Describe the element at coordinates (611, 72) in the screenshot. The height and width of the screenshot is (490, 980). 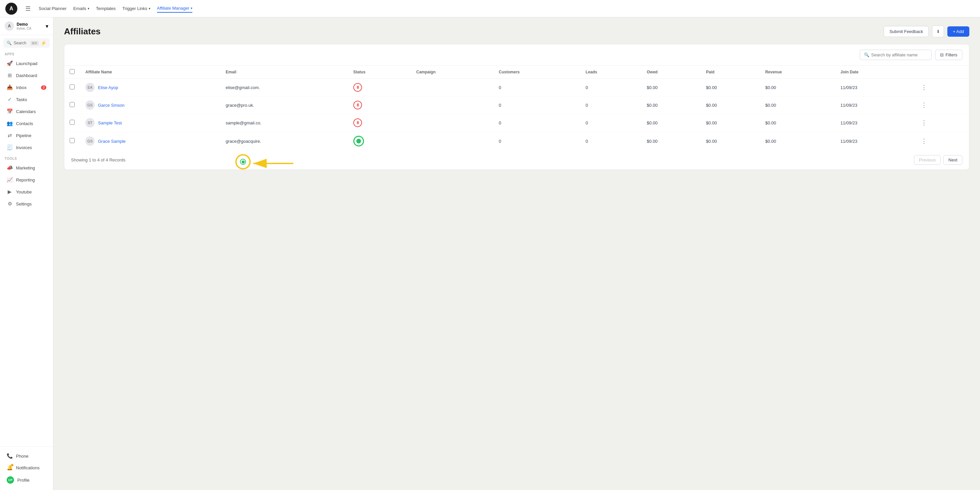
I see `col-leads: Leads` at that location.